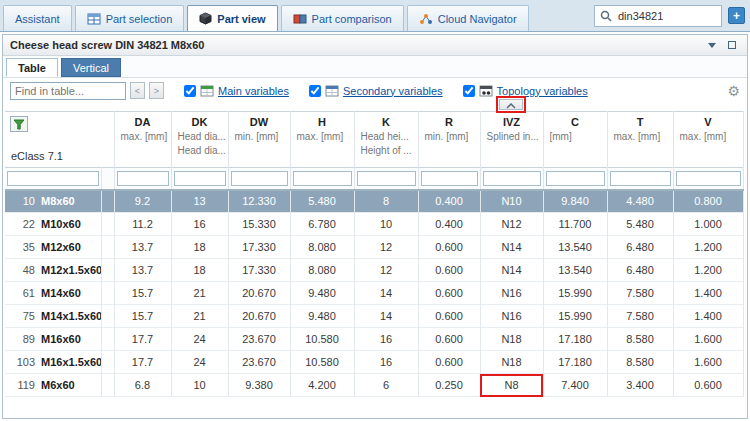  What do you see at coordinates (575, 340) in the screenshot?
I see `cell: 17.180` at bounding box center [575, 340].